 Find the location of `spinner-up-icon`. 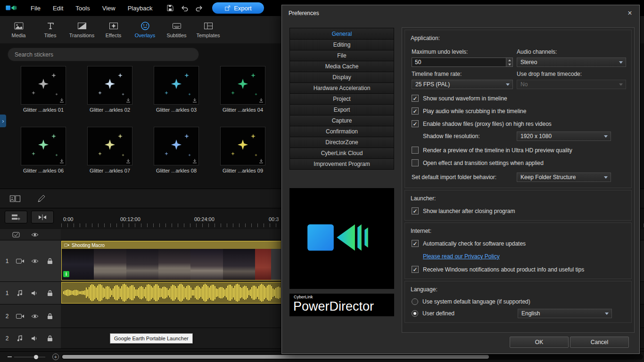

spinner-up-icon is located at coordinates (509, 60).